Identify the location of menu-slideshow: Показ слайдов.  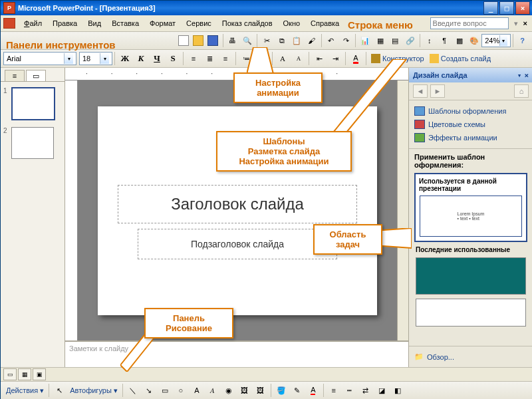
(247, 23).